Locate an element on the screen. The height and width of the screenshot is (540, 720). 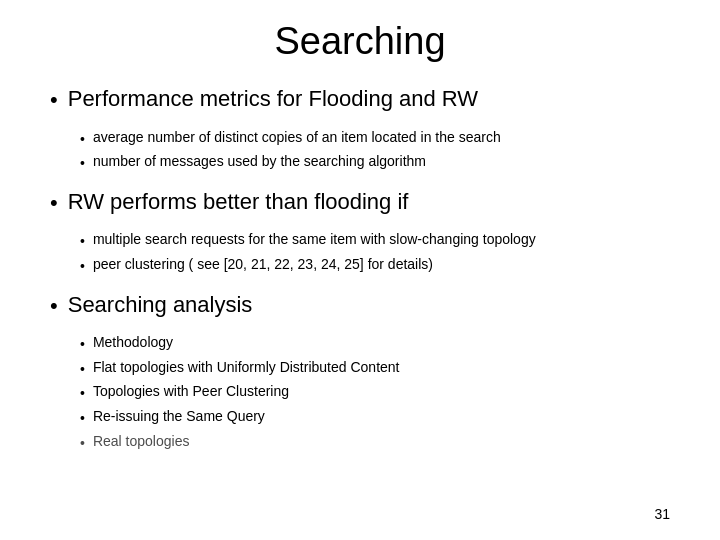
sub-bullet-3-1: • Methodology is located at coordinates (375, 343).